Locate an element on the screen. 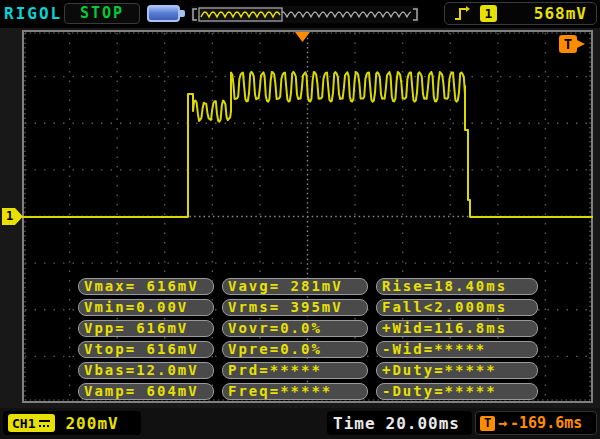  trigger-offset-value: -169.6ms is located at coordinates (546, 423).